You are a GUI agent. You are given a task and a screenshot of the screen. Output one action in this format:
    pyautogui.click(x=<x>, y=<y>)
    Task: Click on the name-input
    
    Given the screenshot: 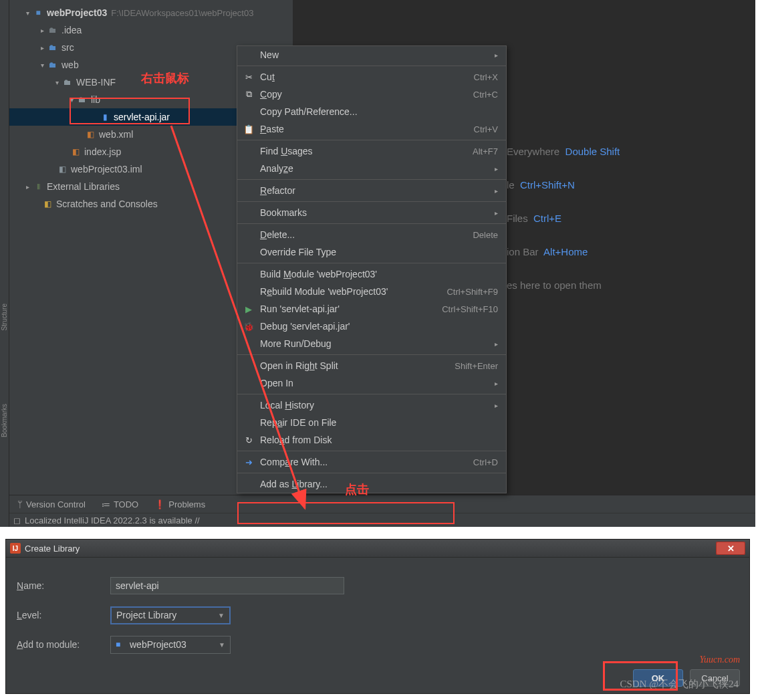 What is the action you would take?
    pyautogui.click(x=227, y=586)
    